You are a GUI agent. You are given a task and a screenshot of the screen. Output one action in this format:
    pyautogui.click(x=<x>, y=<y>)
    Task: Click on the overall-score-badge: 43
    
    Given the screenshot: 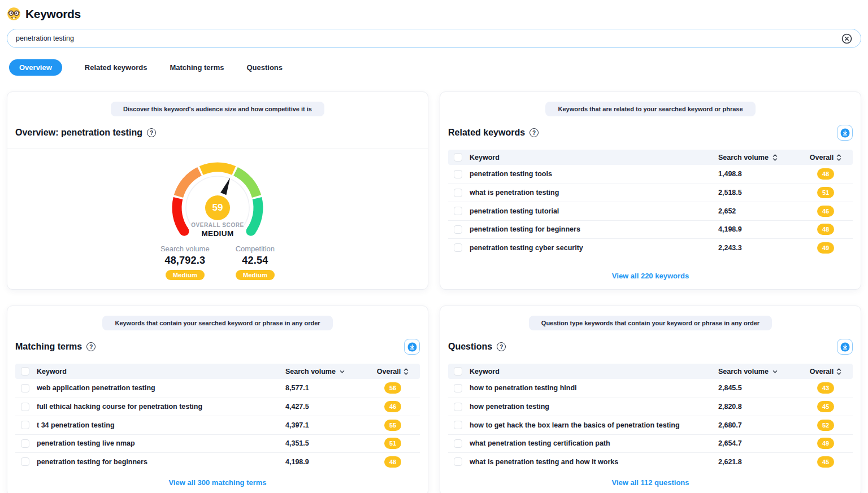 What is the action you would take?
    pyautogui.click(x=826, y=388)
    